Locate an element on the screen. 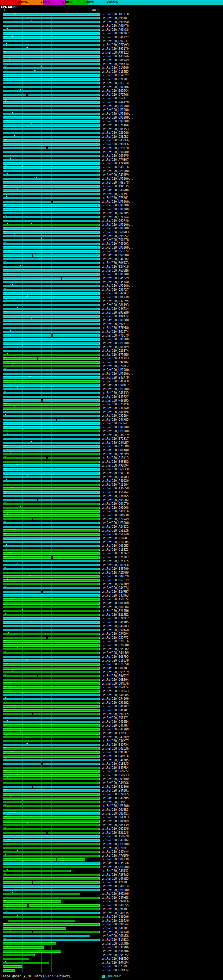 The image size is (223, 980). hit-label: UniRef100_C50PJ3 is located at coordinates (115, 775).